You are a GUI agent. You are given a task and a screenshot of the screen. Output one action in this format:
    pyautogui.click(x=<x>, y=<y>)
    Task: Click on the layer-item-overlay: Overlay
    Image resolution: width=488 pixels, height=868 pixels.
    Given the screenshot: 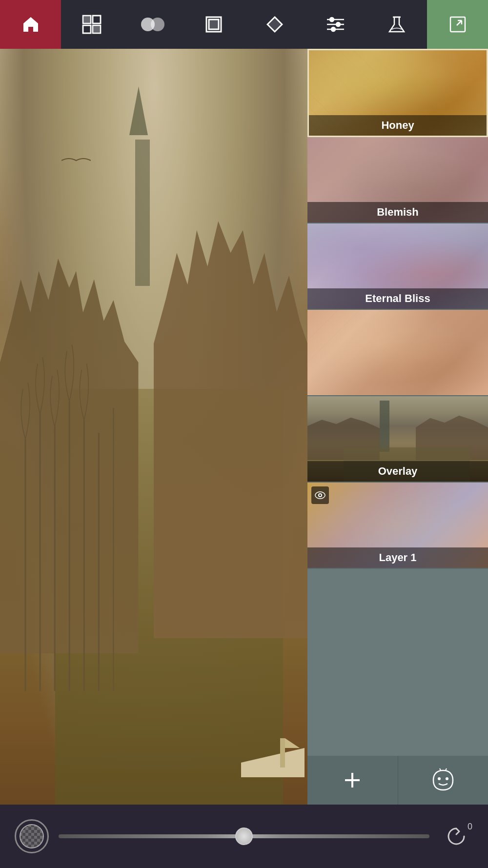 What is the action you would take?
    pyautogui.click(x=398, y=439)
    